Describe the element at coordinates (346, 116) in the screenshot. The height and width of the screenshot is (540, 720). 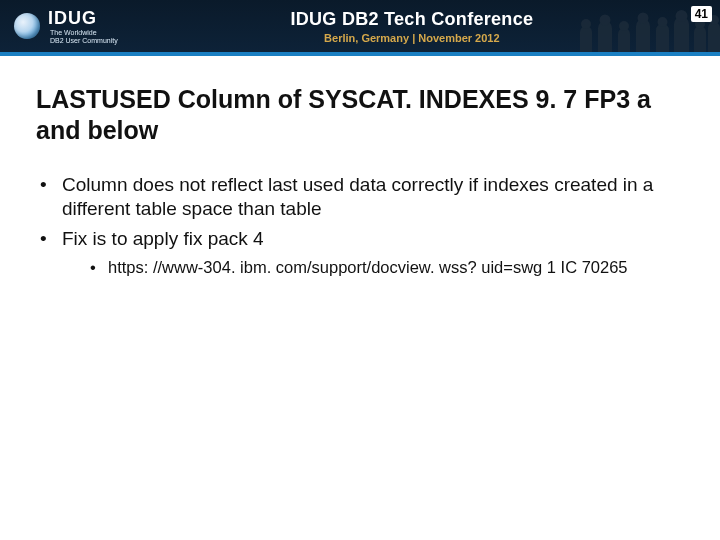
I see `slide-title: LASTUSED Column of SYSCAT. INDEXES 9. 7 …` at that location.